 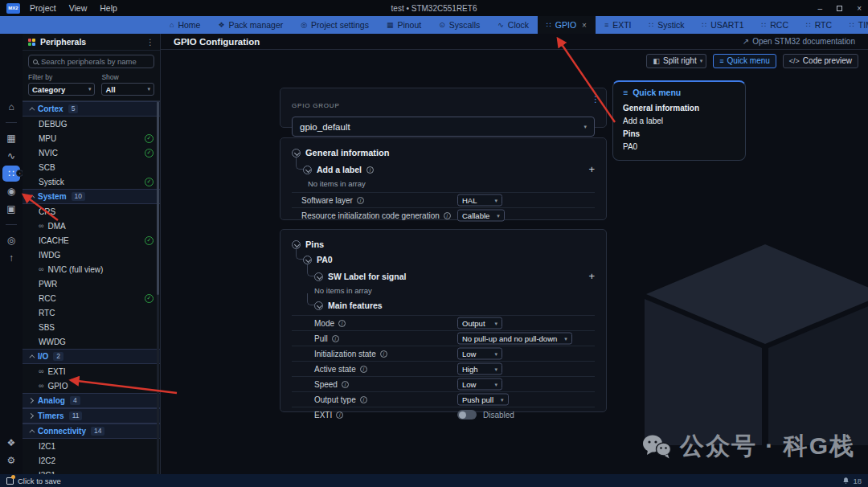 I want to click on quick-menu-item: General information, so click(x=679, y=108).